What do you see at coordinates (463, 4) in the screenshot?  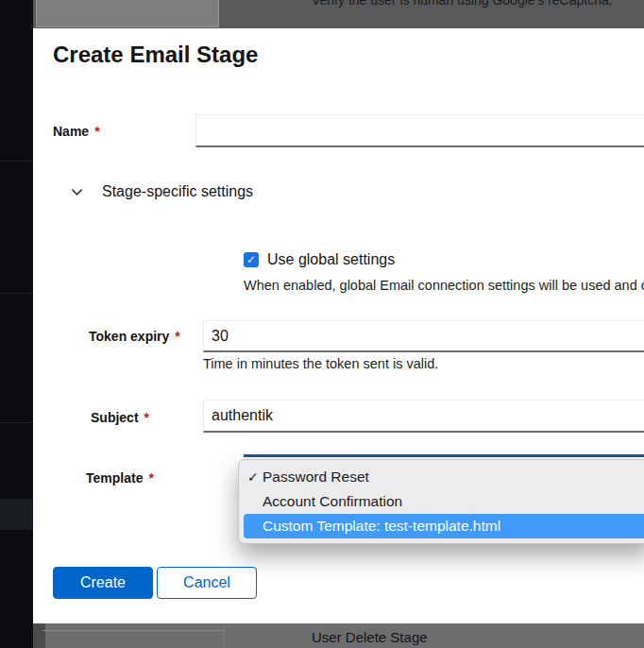 I see `background-recaptcha-description: Verify the user is human using Google's …` at bounding box center [463, 4].